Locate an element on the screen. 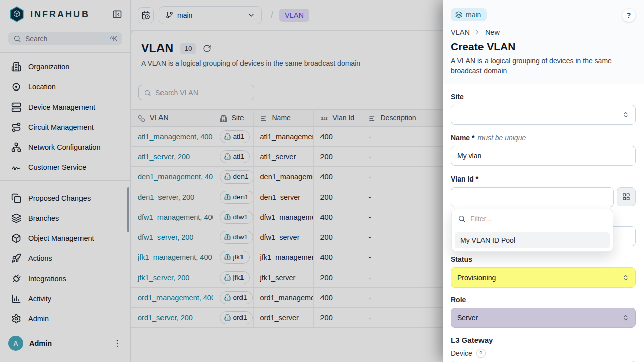  branch-badge: main is located at coordinates (469, 15).